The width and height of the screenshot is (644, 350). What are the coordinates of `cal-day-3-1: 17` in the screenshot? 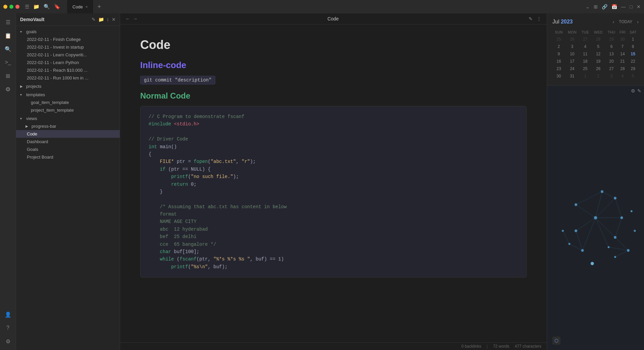 It's located at (572, 61).